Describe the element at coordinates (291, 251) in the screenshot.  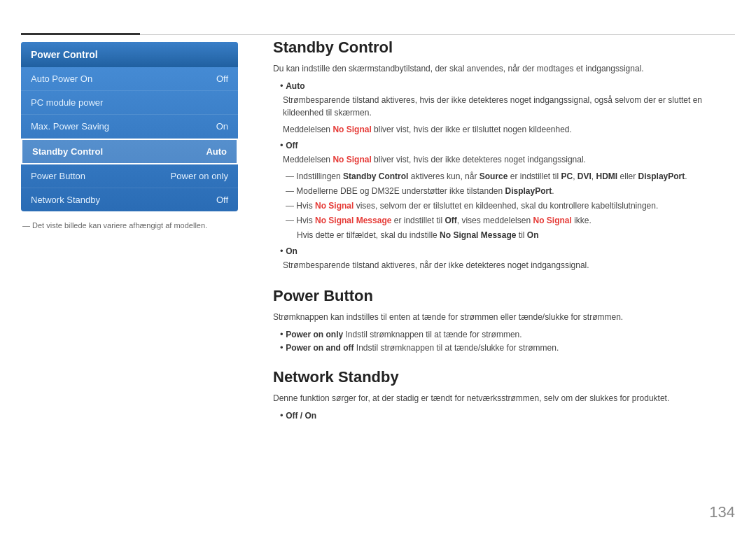
I see `bullet-on-label: On` at that location.